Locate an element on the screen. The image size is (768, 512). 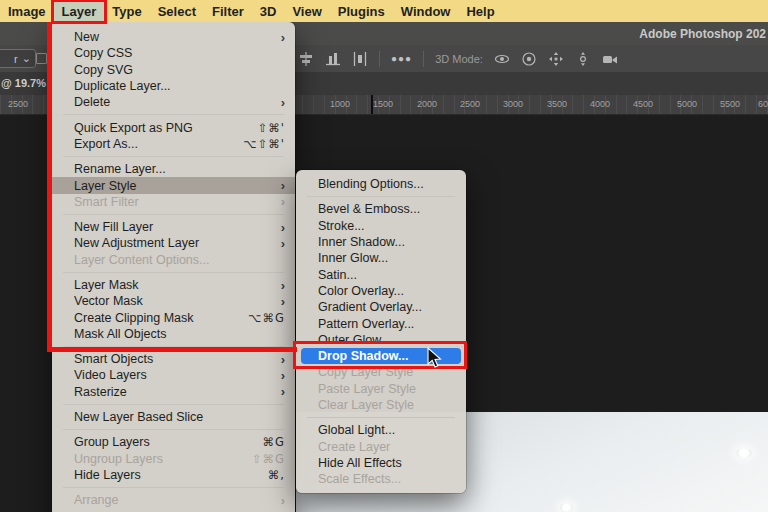
layer-menu-item-create-clipping-mask: Create Clipping Mask⌥⌘G is located at coordinates (174, 317).